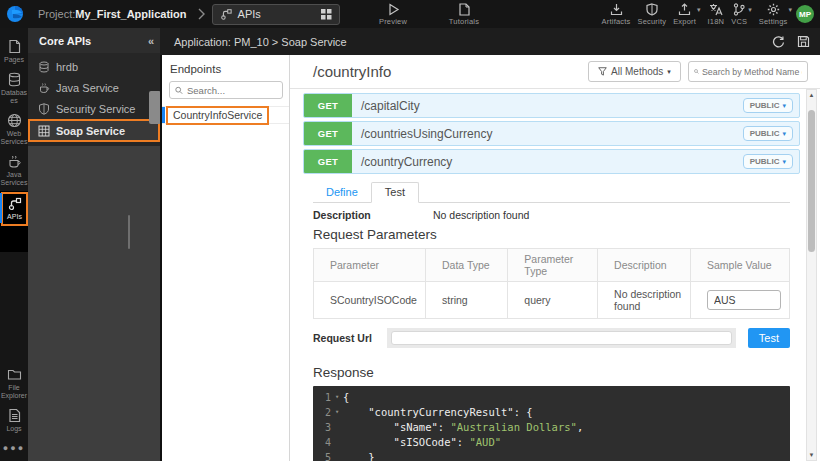  Describe the element at coordinates (350, 338) in the screenshot. I see `request-url-label: Request Url` at that location.